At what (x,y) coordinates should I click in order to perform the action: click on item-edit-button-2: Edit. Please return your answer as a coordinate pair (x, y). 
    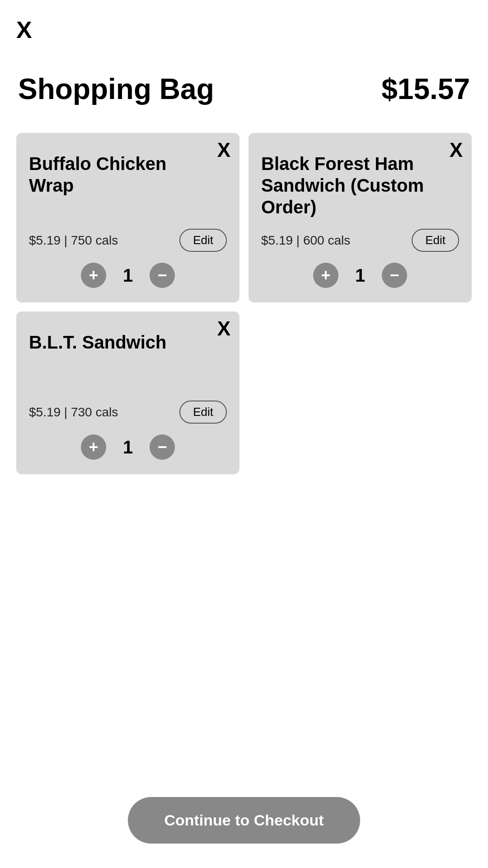
    Looking at the image, I should click on (436, 241).